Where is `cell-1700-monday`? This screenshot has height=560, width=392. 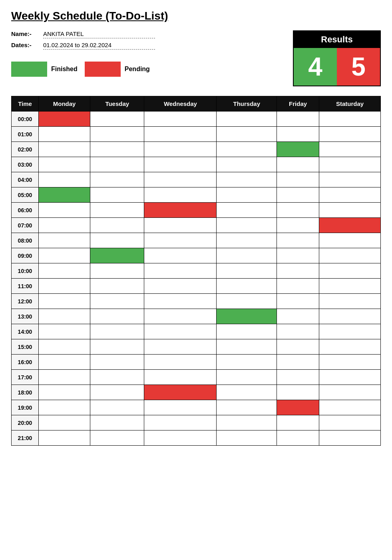
cell-1700-monday is located at coordinates (65, 377).